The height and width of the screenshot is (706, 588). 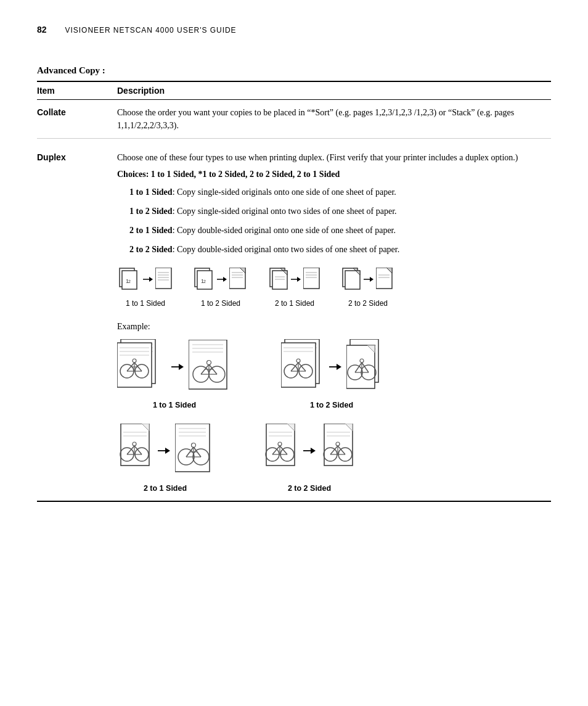 I want to click on example-dst-2to1, so click(x=194, y=451).